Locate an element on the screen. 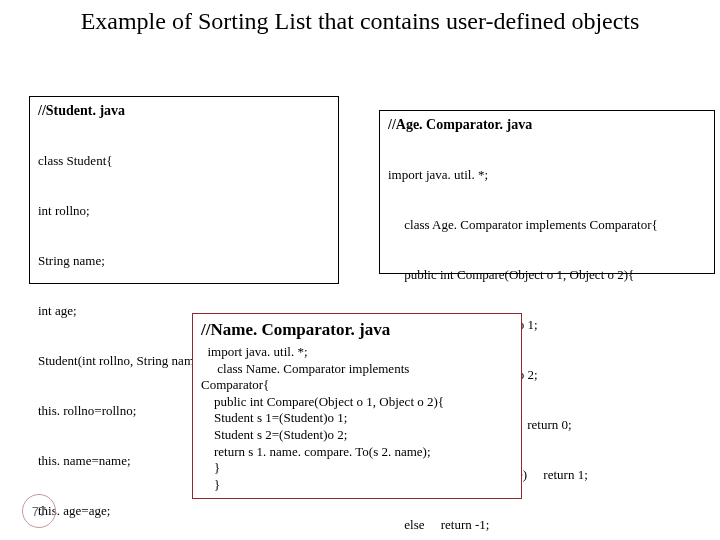 The image size is (720, 540). code-box-student: //Student. java class Student{ int rolln… is located at coordinates (184, 190).